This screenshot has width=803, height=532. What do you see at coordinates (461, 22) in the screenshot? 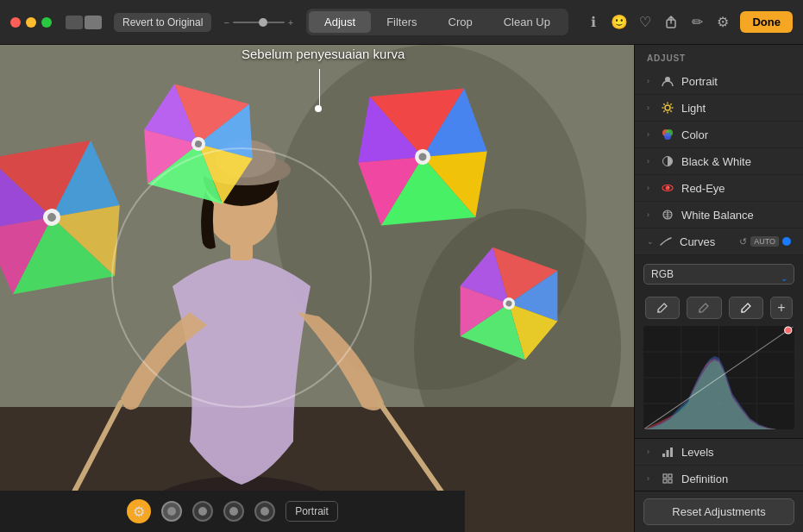
I see `tab-crop: Crop` at bounding box center [461, 22].